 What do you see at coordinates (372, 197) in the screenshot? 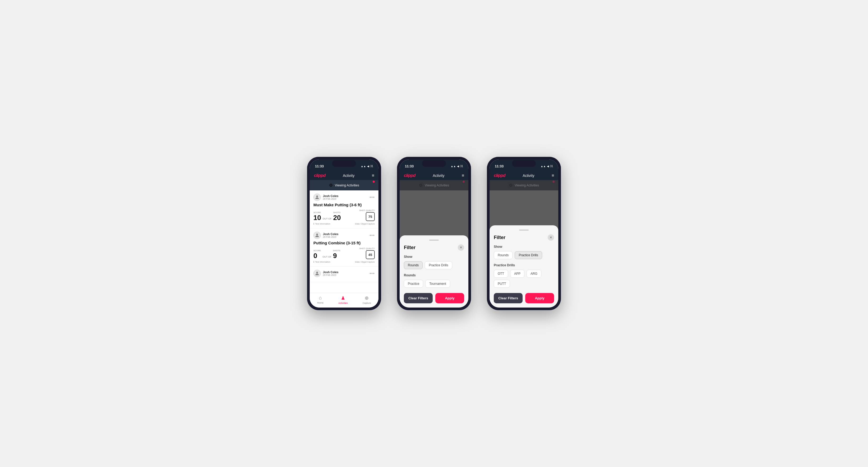
I see `more-menu-1: •••` at bounding box center [372, 197].